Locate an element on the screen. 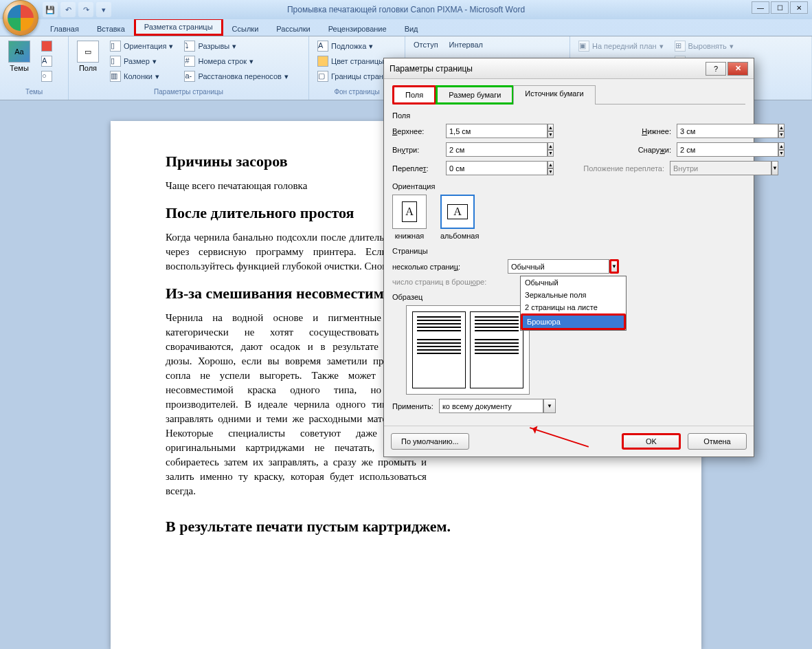 The width and height of the screenshot is (812, 649). page-borders-button: ▢Границы страниц is located at coordinates (354, 76).